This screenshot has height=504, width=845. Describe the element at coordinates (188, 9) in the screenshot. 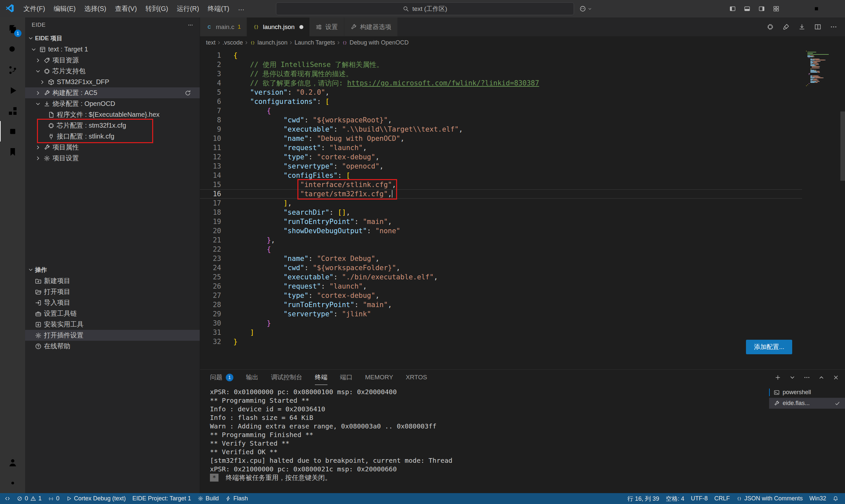

I see `menu-item-5: 运行(R)` at that location.